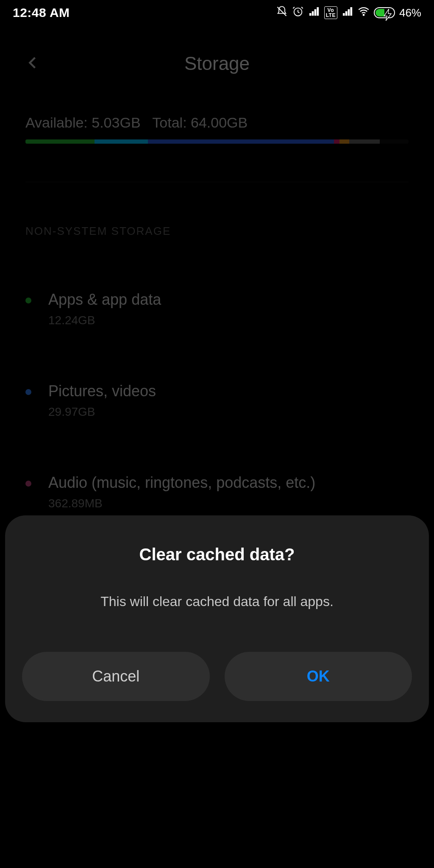 Image resolution: width=434 pixels, height=868 pixels. Describe the element at coordinates (217, 13) in the screenshot. I see `status-bar: 12:48 AM VoLTE 46%` at that location.